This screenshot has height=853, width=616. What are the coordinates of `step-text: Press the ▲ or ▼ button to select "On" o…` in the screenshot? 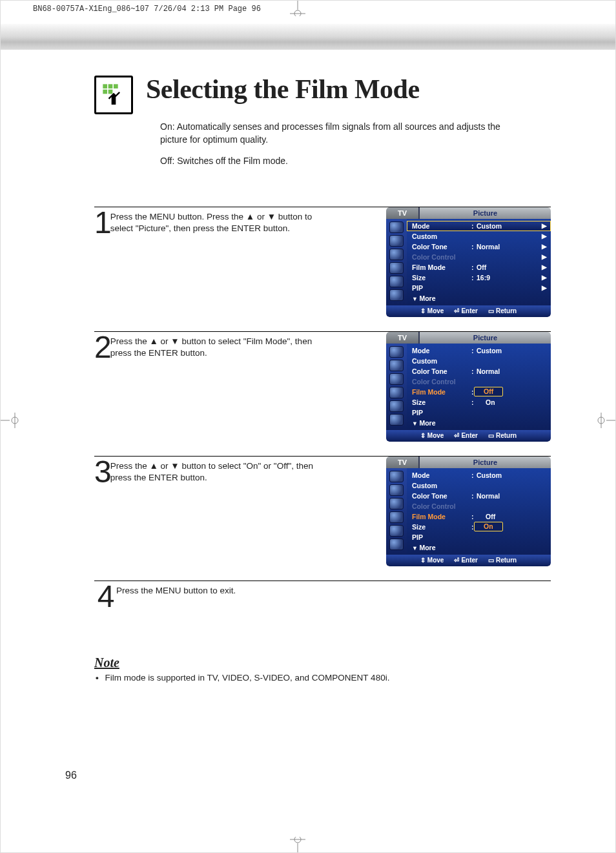 It's located at (218, 471).